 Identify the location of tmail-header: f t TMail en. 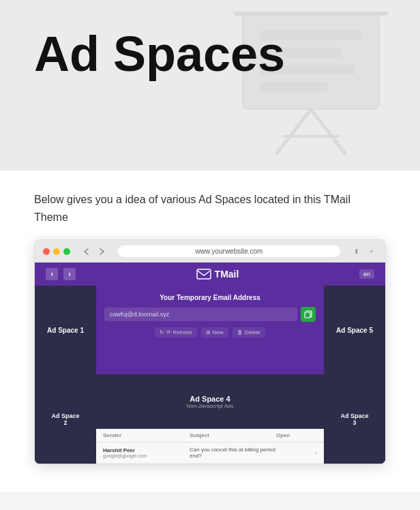
(210, 274).